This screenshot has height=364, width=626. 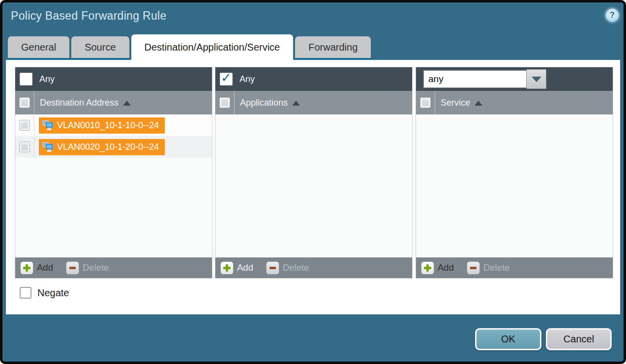 I want to click on destination-list: VLAN0010_10-1-10-0--24, so click(x=114, y=186).